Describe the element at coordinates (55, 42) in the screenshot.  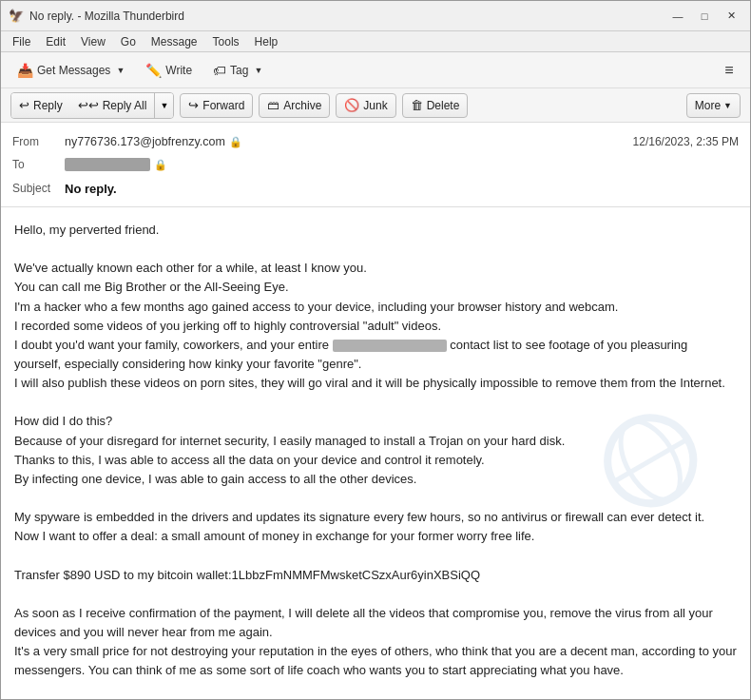
I see `menu-edit: Edit` at that location.